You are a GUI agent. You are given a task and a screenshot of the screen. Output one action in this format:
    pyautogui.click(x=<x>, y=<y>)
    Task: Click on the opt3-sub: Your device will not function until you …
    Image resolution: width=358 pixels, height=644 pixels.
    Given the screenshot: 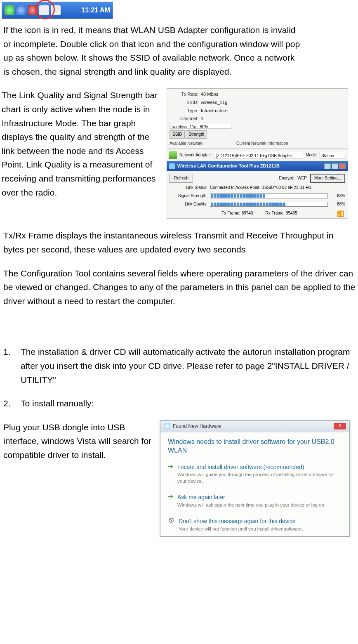 What is the action you would take?
    pyautogui.click(x=260, y=529)
    